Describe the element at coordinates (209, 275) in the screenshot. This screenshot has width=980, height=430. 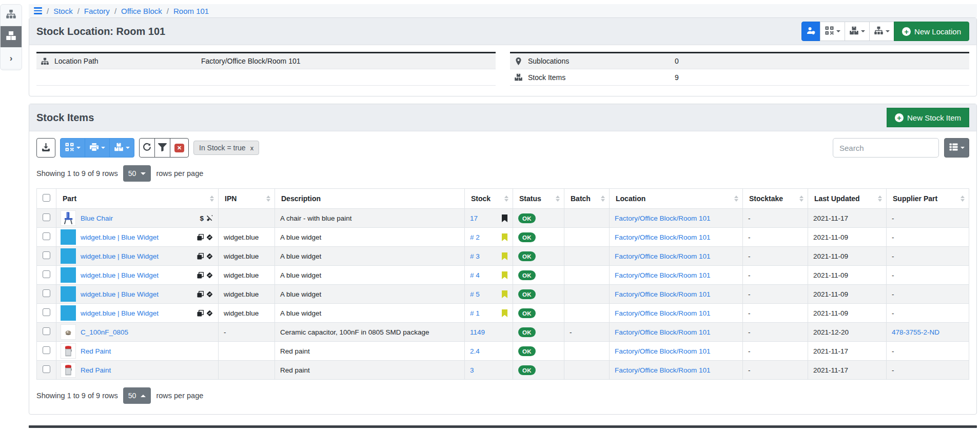
I see `trackable-icon` at that location.